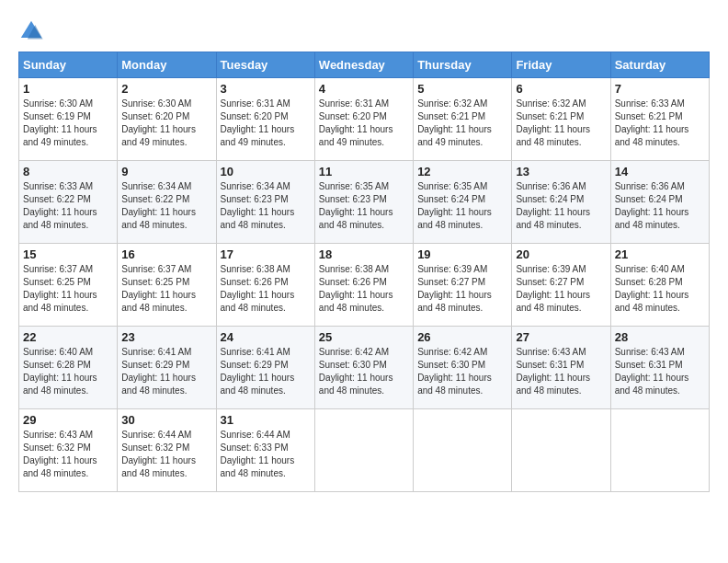  What do you see at coordinates (660, 65) in the screenshot?
I see `calendar-header-saturday: Saturday` at bounding box center [660, 65].